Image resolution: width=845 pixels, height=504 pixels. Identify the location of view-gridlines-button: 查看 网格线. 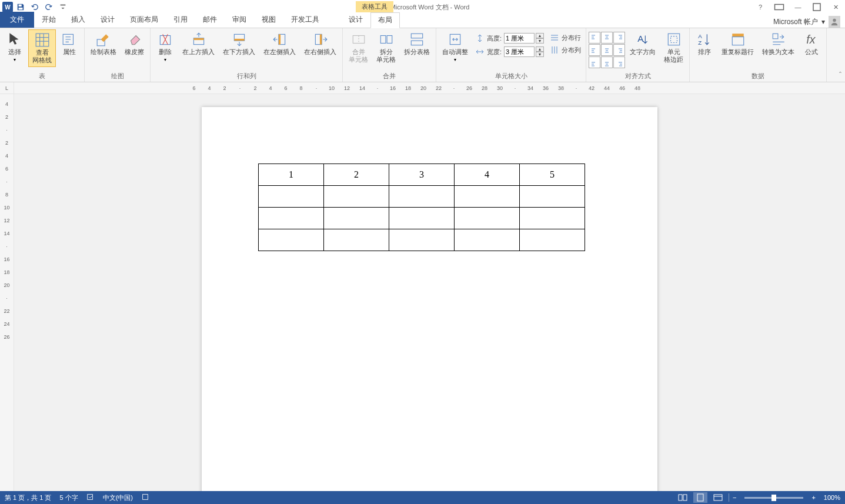
(42, 48).